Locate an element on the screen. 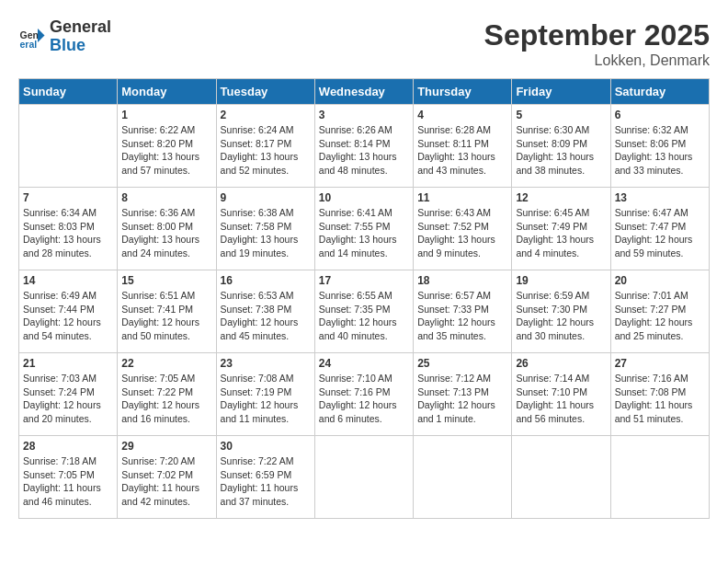 Image resolution: width=728 pixels, height=563 pixels. header-saturday: Saturday is located at coordinates (660, 92).